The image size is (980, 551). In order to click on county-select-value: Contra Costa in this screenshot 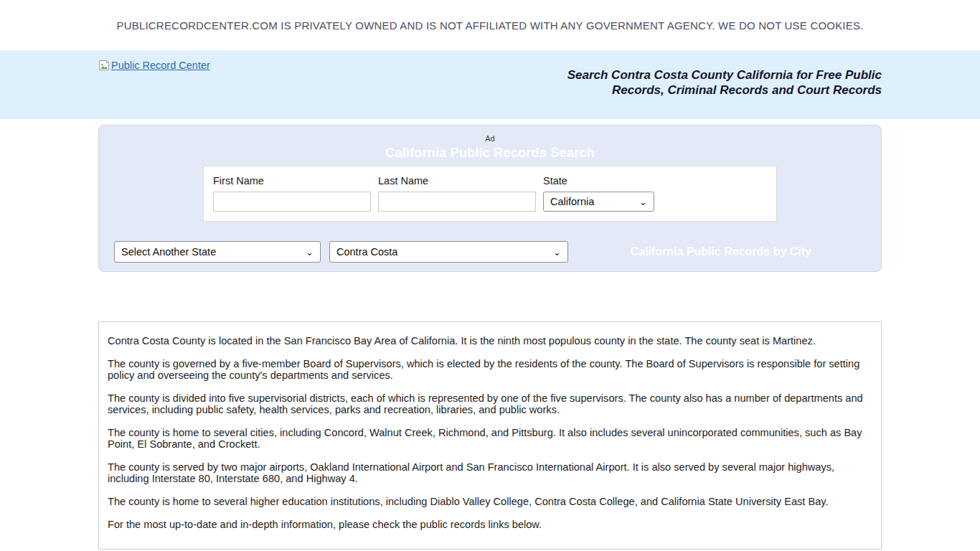, I will do `click(367, 252)`.